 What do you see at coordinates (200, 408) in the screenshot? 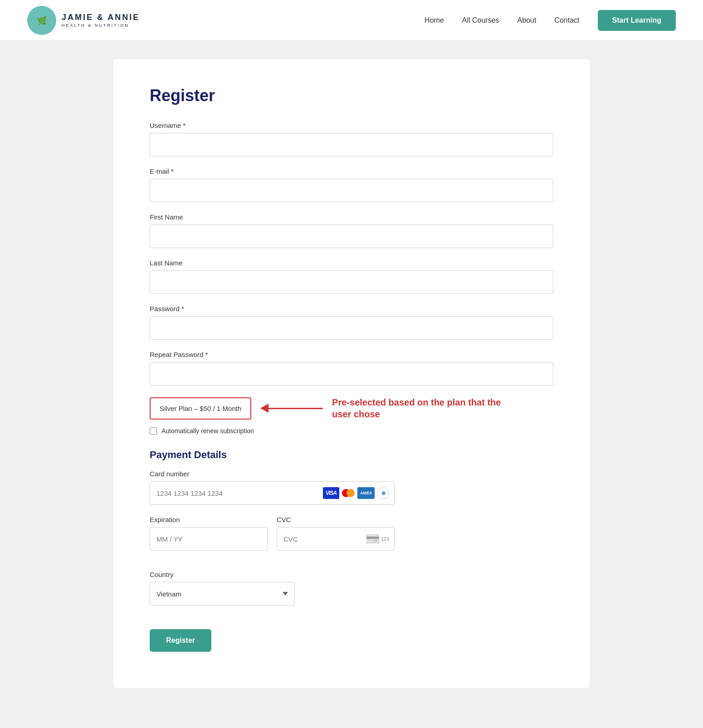
I see `plan-selector: Silver Plan – $50 / 1 Month` at bounding box center [200, 408].